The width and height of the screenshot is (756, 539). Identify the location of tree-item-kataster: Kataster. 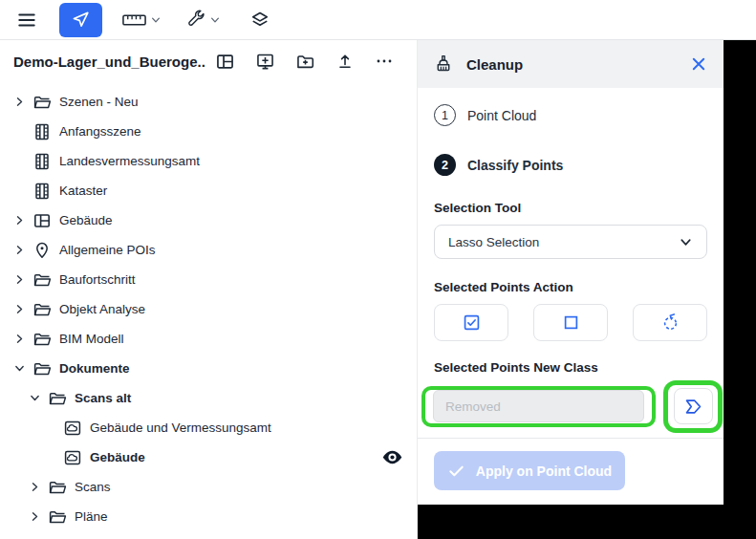
(208, 191).